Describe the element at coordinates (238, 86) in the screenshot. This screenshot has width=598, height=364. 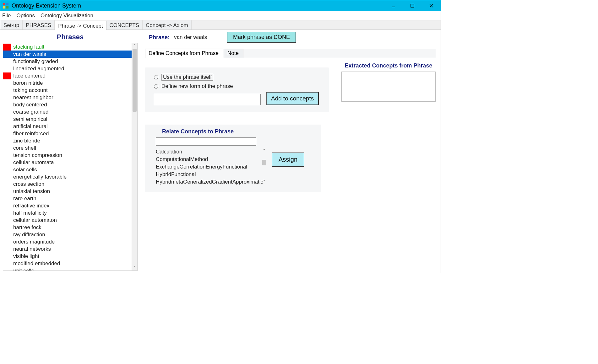
I see `radio-define-new: Define new form of the phrase` at that location.